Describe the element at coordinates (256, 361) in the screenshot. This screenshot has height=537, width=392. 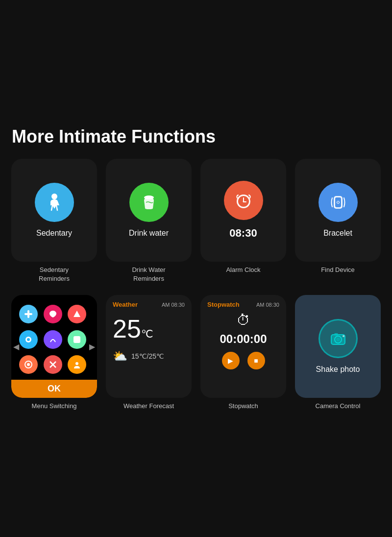
I see `stopwatch-stop-button: ■` at that location.